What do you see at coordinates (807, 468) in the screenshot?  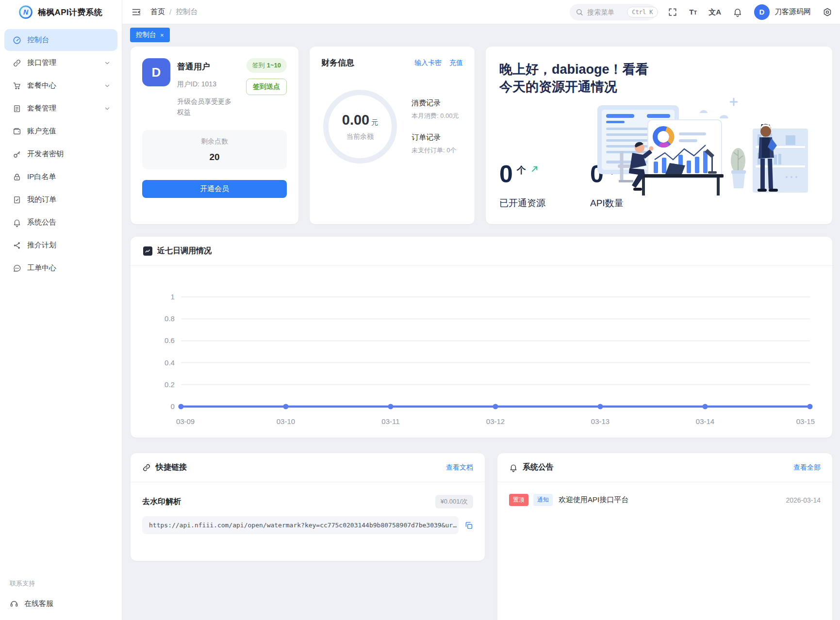 I see `view-all-link: 查看全部` at bounding box center [807, 468].